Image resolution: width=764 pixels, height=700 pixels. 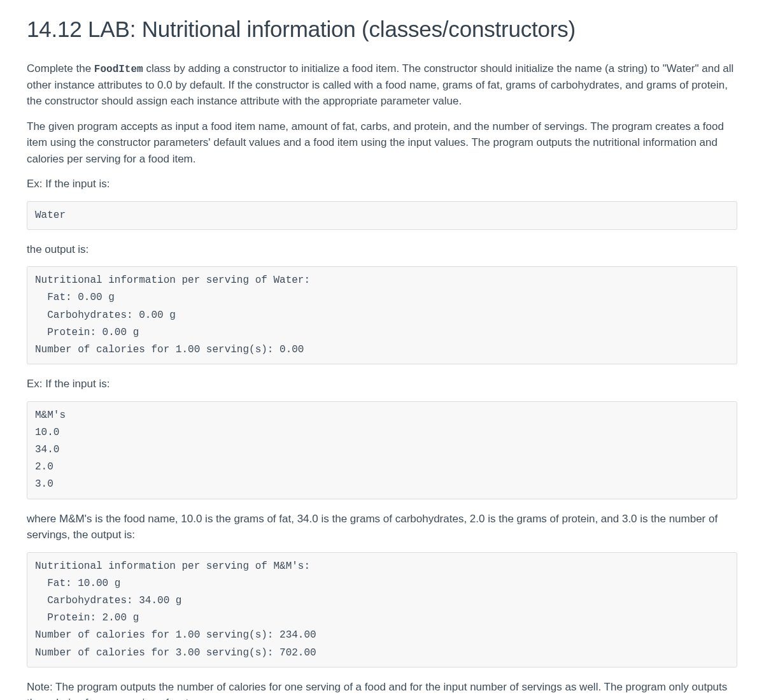 I want to click on explain-paragraph: where M&M's is the food name, 10.0 is th…, so click(x=382, y=527).